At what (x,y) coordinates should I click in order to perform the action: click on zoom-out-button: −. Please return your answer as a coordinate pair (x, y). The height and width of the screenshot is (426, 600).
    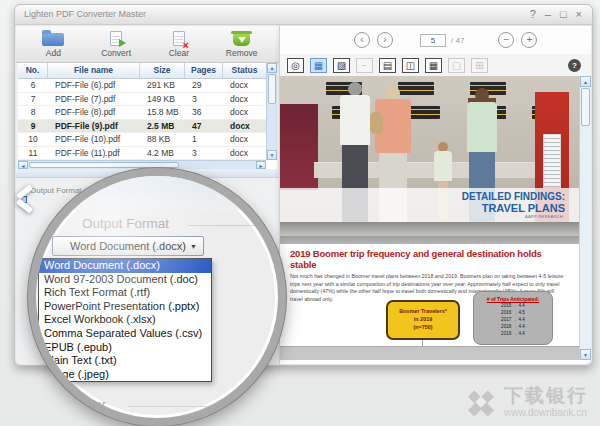
    Looking at the image, I should click on (506, 40).